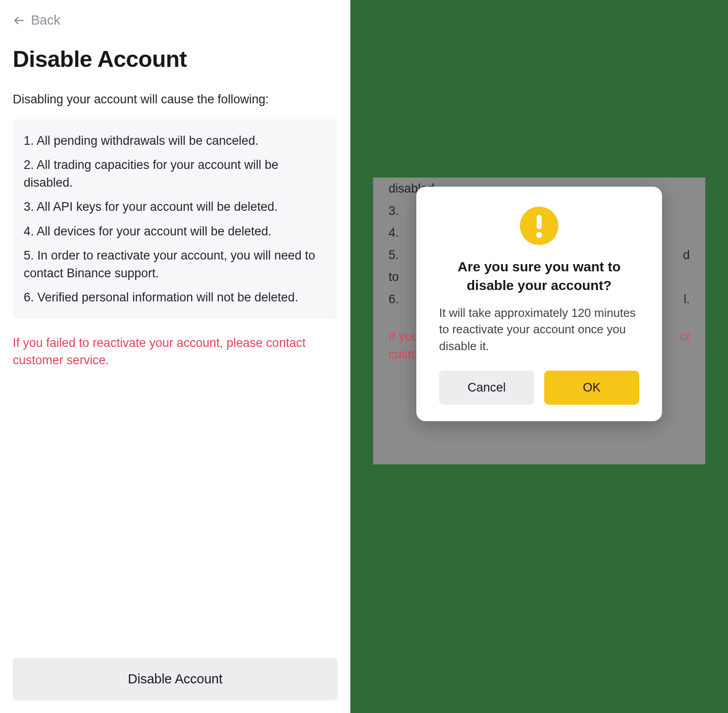 The width and height of the screenshot is (728, 713). What do you see at coordinates (175, 231) in the screenshot?
I see `list-item: All devices for your account will be del…` at bounding box center [175, 231].